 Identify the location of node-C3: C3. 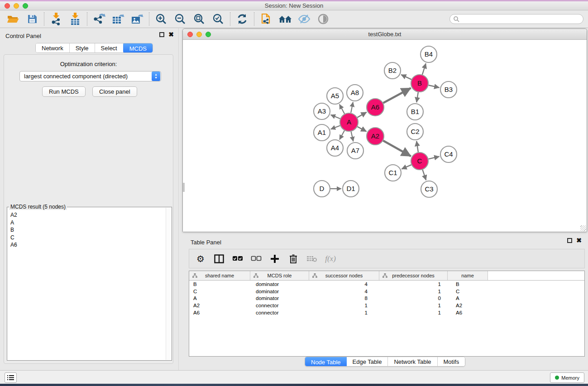
(429, 189).